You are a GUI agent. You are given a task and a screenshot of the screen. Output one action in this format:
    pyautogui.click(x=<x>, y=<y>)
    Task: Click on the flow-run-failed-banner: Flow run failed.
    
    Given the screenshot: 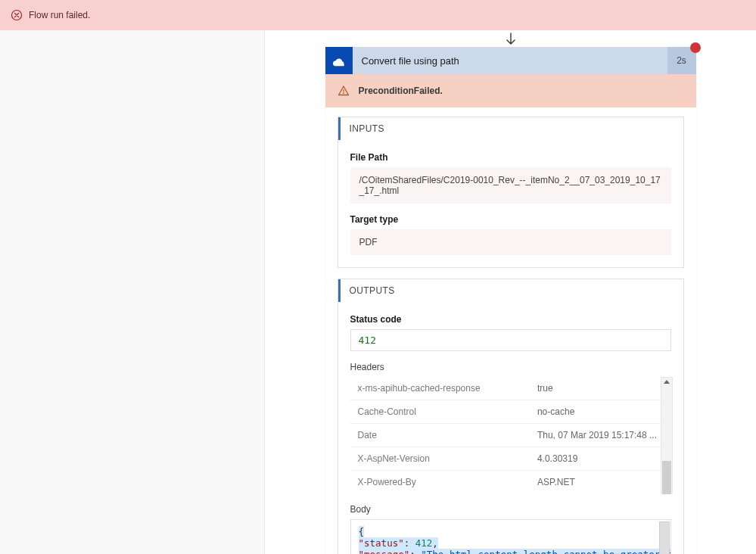 What is the action you would take?
    pyautogui.click(x=378, y=15)
    